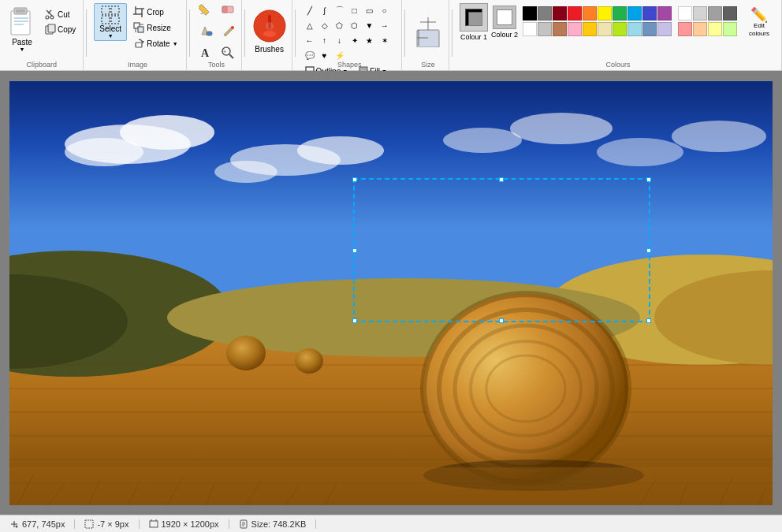  I want to click on colour-darkred, so click(560, 13).